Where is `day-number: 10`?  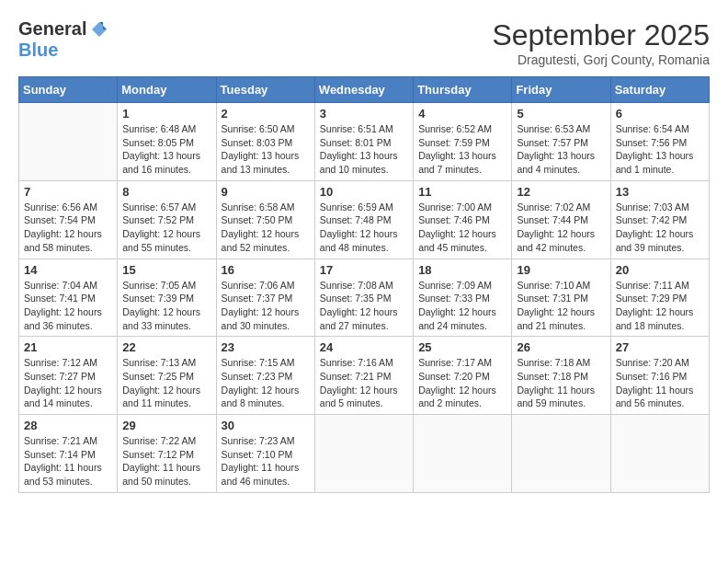 day-number: 10 is located at coordinates (364, 191).